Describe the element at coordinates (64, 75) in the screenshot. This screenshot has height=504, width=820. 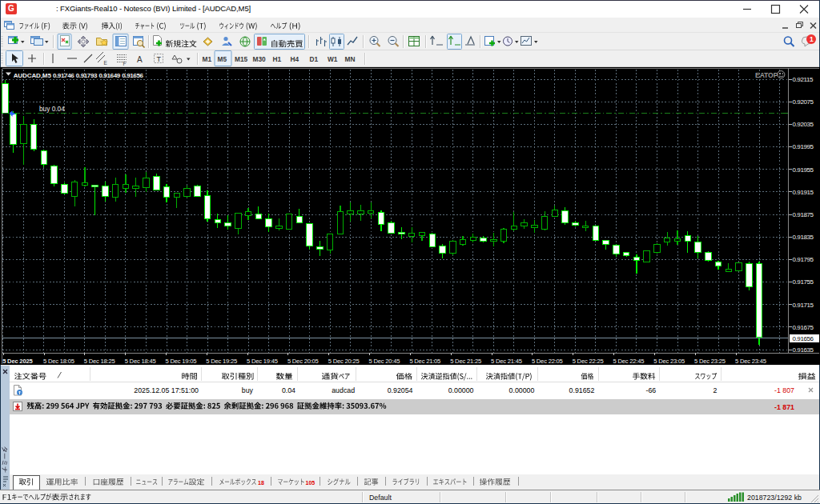
I see `svg-text: 0.91746` at that location.